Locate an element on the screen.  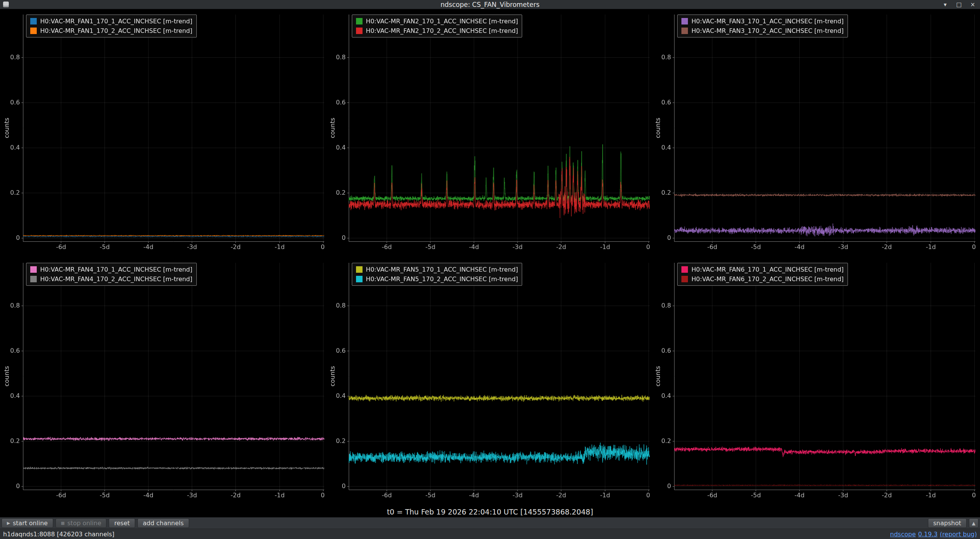
window-menu-icon is located at coordinates (6, 5).